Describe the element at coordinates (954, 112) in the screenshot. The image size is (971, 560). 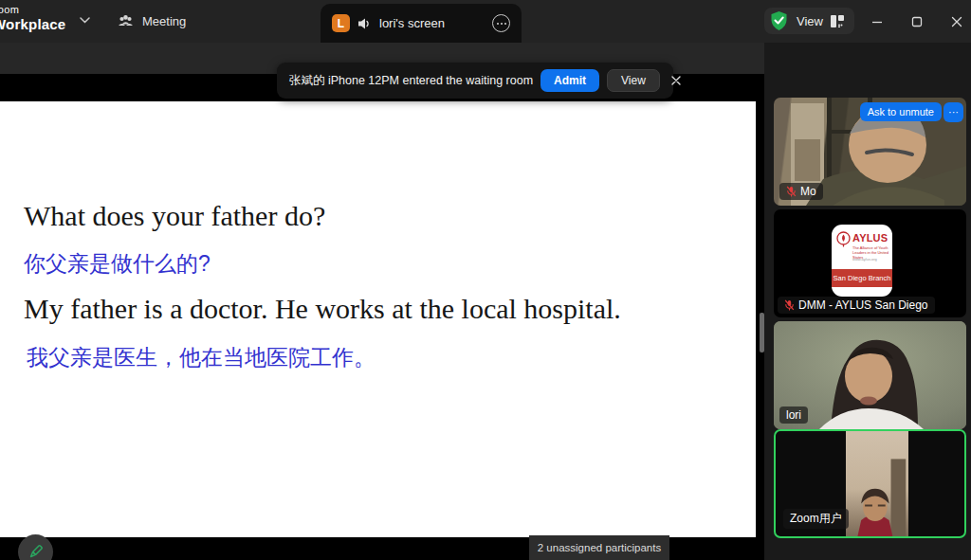
I see `participant-more-button: ···` at that location.